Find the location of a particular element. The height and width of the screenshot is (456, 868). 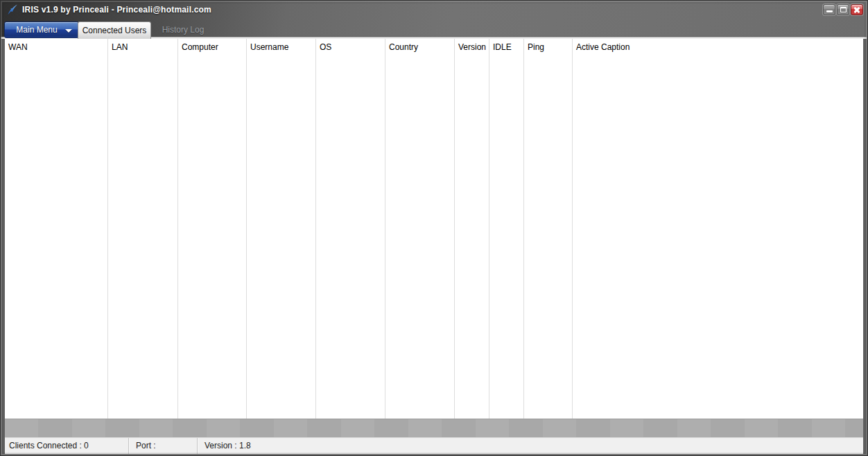

minimize-button is located at coordinates (829, 10).